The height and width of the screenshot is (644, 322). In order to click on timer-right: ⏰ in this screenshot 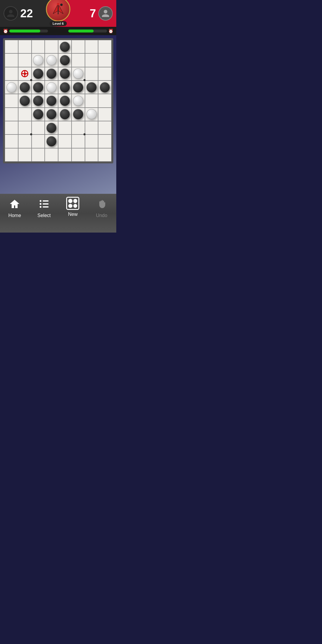, I will do `click(91, 31)`.